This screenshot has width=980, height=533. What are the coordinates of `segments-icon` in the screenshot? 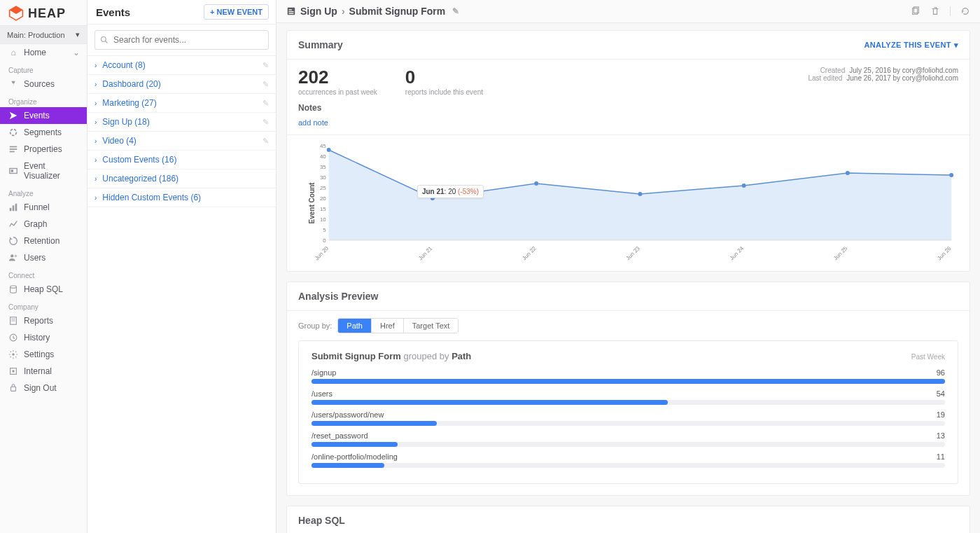 It's located at (13, 132).